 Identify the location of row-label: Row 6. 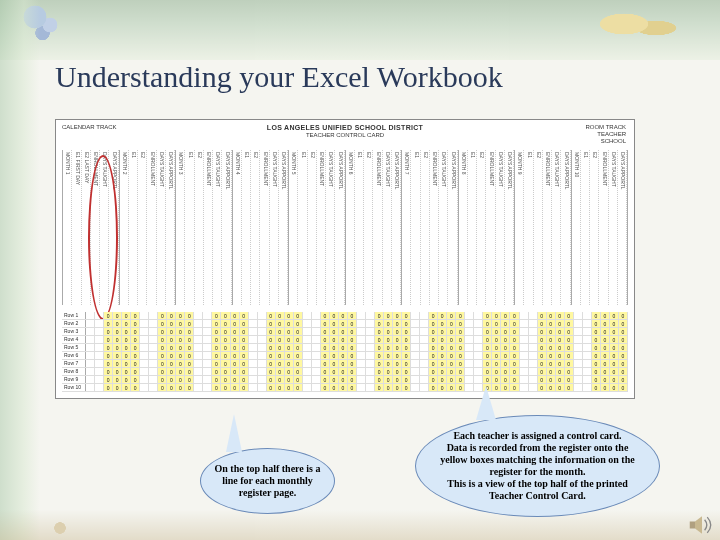
(74, 356).